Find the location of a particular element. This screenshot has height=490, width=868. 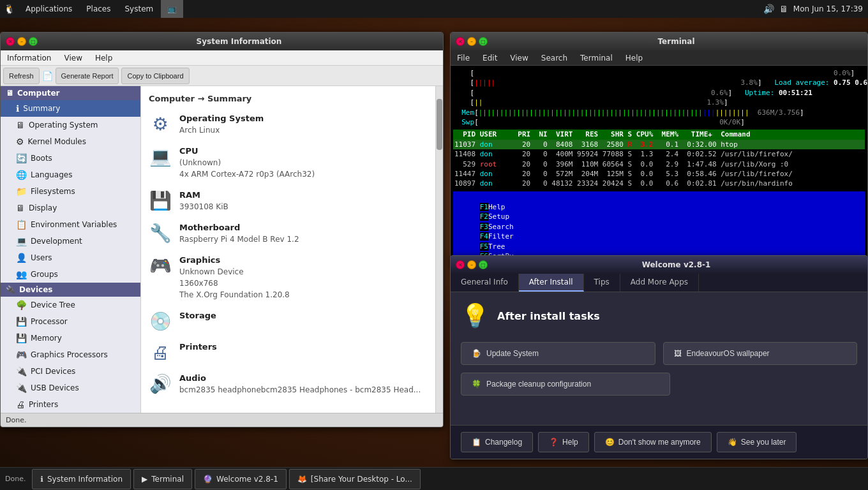

welcome-content: 💡 After install tasks 🍺 Update System 🖼 … is located at coordinates (659, 359).